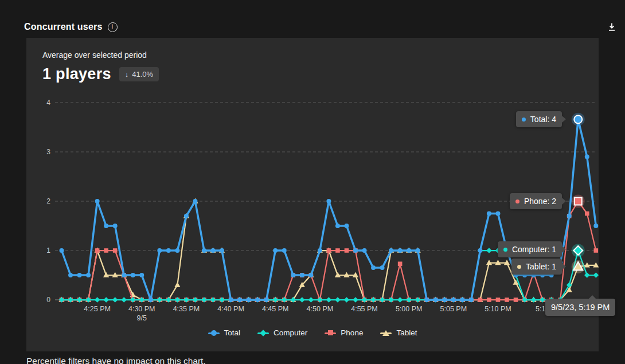  What do you see at coordinates (263, 333) in the screenshot?
I see `computer-diamond-icon` at bounding box center [263, 333].